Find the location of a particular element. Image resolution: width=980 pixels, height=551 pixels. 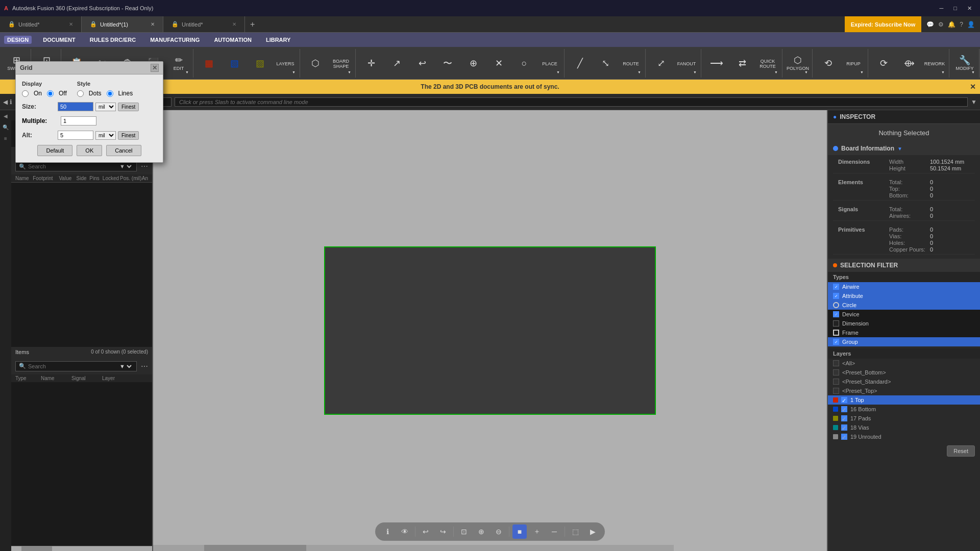

layer-17-pads-checkbox: ✓ is located at coordinates (844, 418).